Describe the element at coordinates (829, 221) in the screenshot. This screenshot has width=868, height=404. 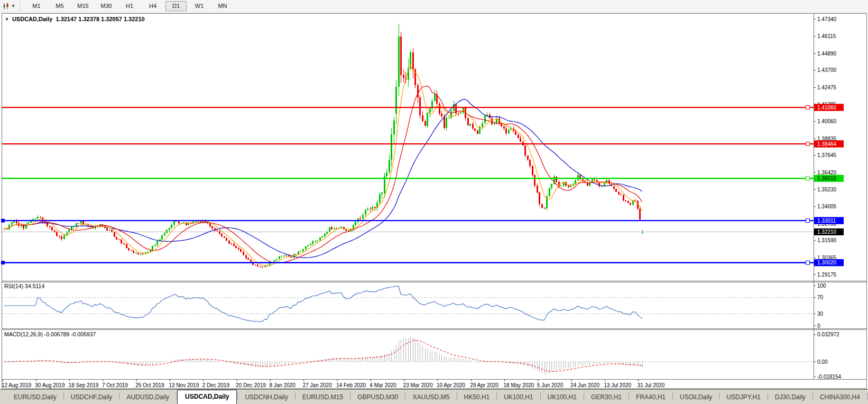
I see `hline-badge-1.33011: 1.33011` at that location.